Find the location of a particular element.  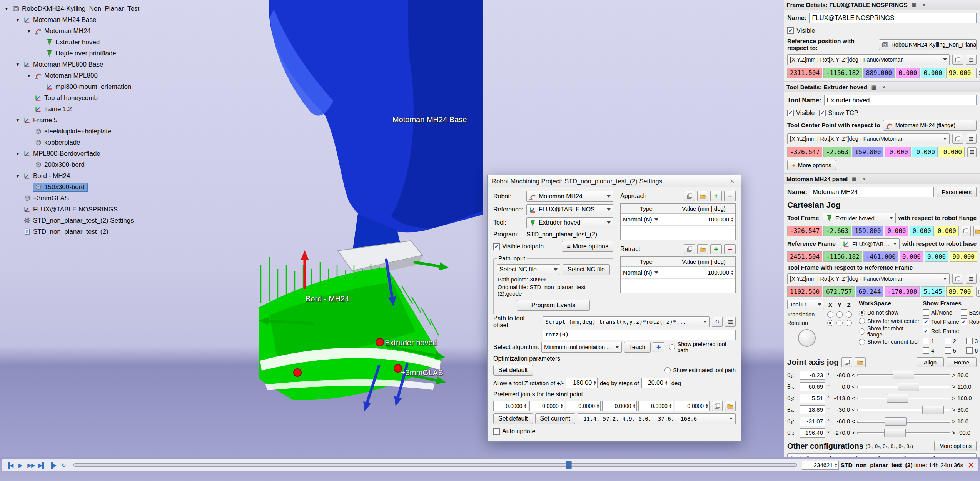

translation-z-radio is located at coordinates (849, 315).